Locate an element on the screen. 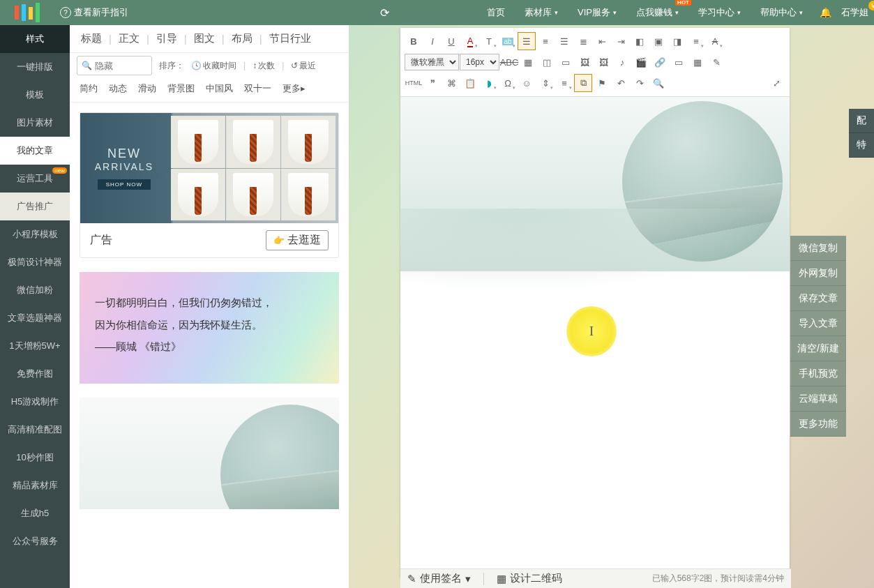 The image size is (874, 588). eyedropper-button: ✎ is located at coordinates (716, 62).